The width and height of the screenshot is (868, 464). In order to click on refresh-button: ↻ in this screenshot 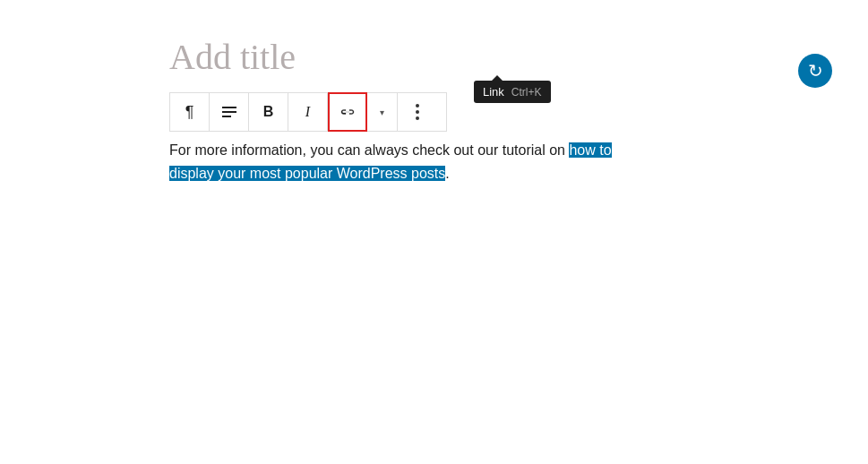, I will do `click(815, 71)`.